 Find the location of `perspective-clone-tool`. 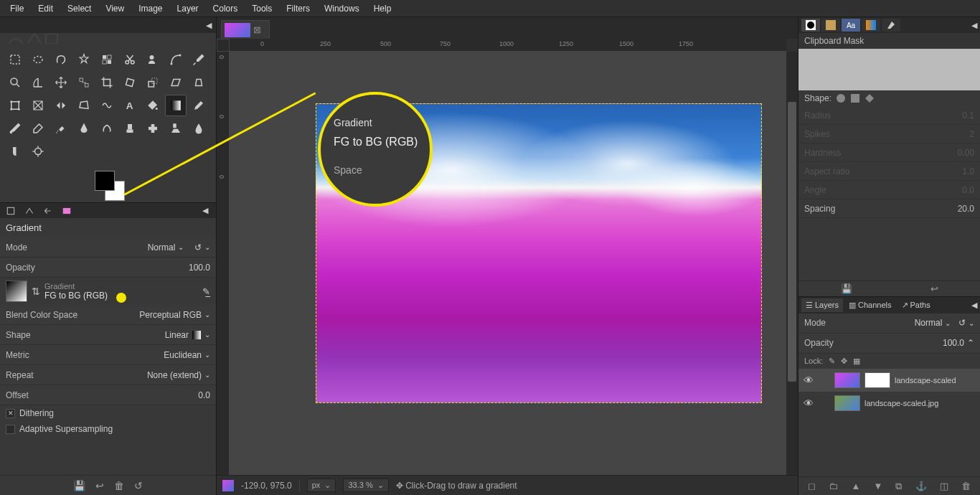

perspective-clone-tool is located at coordinates (176, 128).